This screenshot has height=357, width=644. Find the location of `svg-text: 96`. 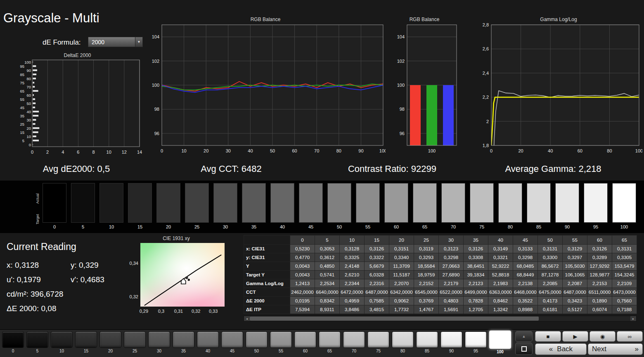

svg-text: 96 is located at coordinates (402, 133).